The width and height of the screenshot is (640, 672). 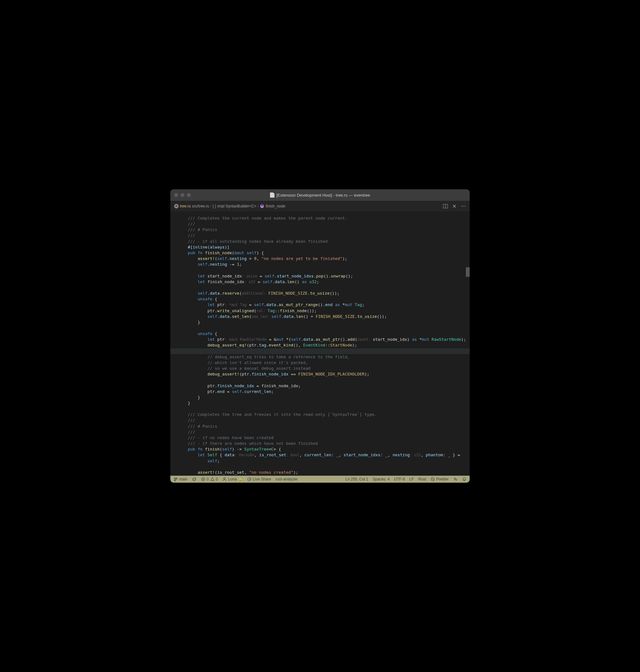 I want to click on bell-icon, so click(x=464, y=479).